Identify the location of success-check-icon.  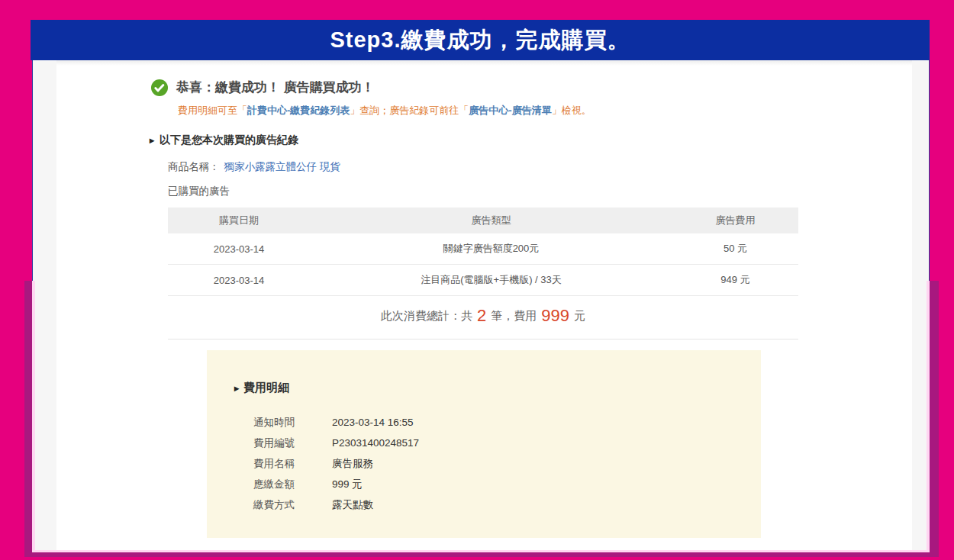
(160, 88).